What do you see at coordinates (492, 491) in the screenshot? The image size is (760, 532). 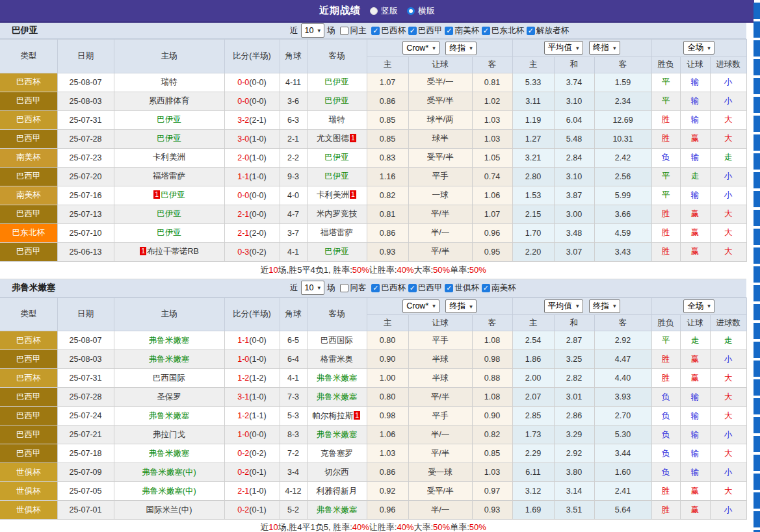 I see `handicap-away-odds: 0.97` at bounding box center [492, 491].